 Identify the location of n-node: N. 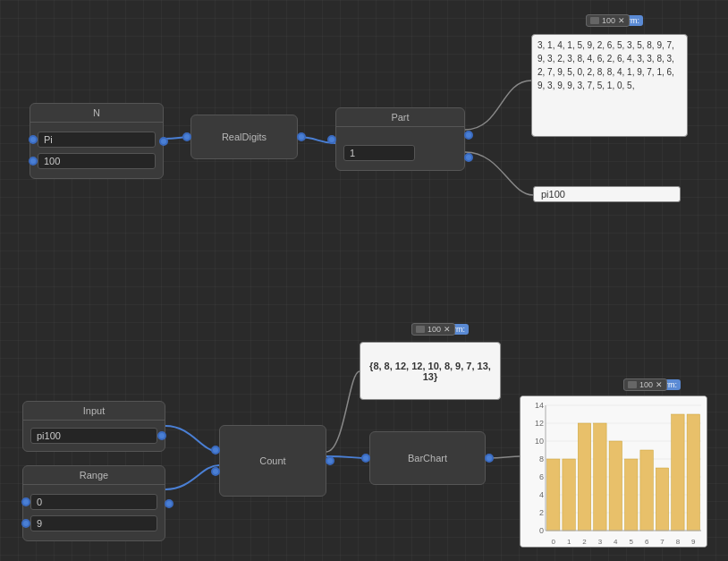
(97, 141).